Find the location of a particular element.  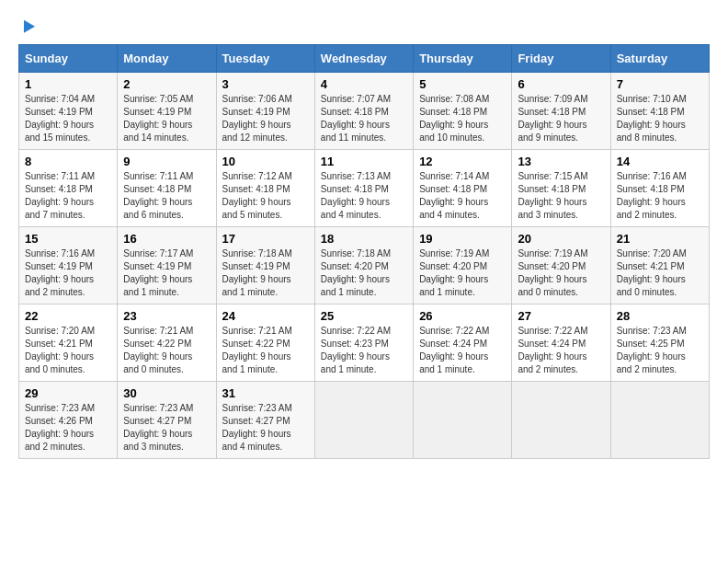

day-info: Sunrise: 7:07 AMSunset: 4:18 PMDaylight:… is located at coordinates (364, 119).